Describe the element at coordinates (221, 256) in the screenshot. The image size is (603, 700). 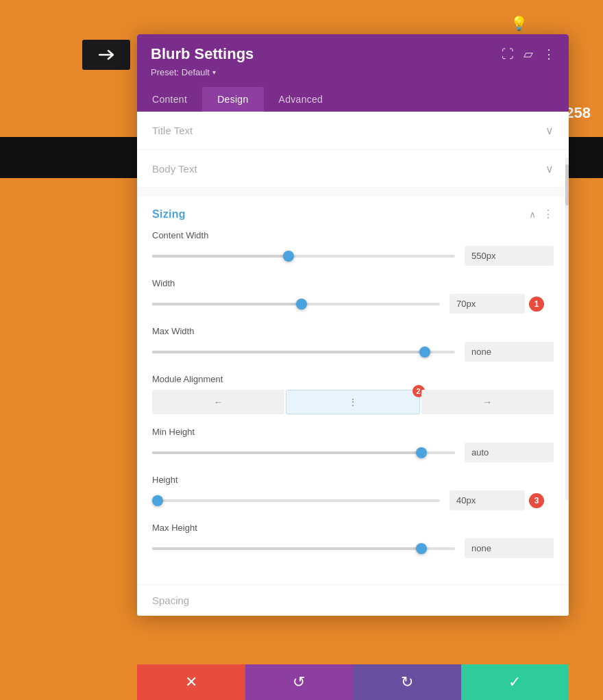
I see `content-width-track` at that location.